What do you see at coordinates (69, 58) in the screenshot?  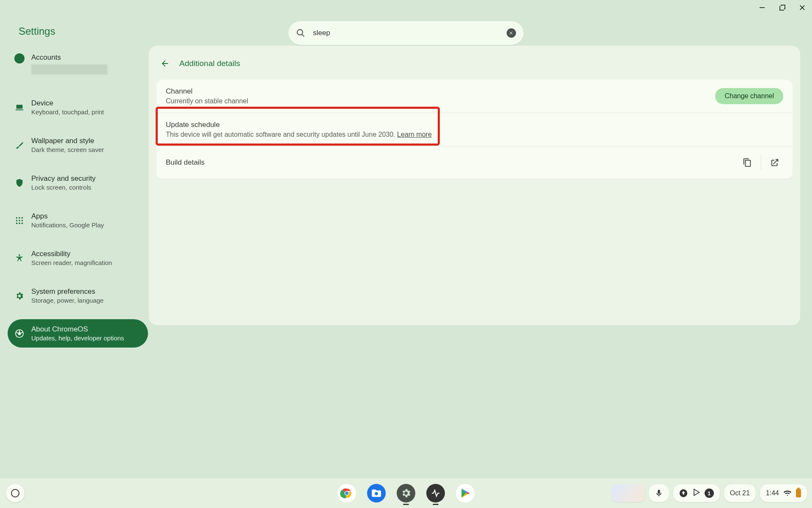 I see `sidebar-accounts-title: Accounts` at bounding box center [69, 58].